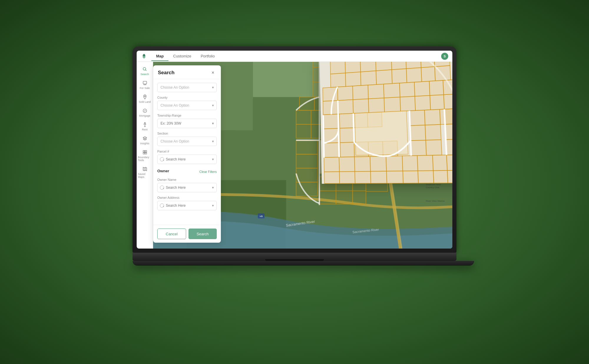  Describe the element at coordinates (187, 188) in the screenshot. I see `owner-name-wrapper: ▾` at that location.